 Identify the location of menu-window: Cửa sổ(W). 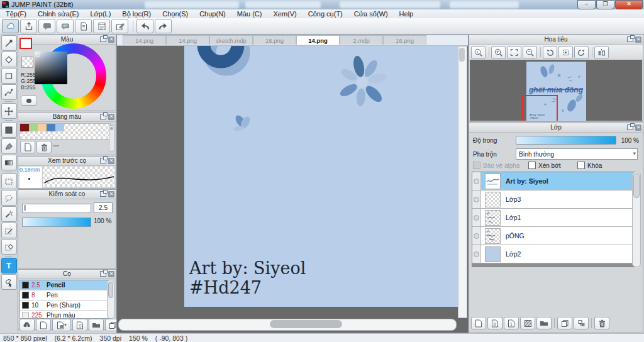
(371, 14).